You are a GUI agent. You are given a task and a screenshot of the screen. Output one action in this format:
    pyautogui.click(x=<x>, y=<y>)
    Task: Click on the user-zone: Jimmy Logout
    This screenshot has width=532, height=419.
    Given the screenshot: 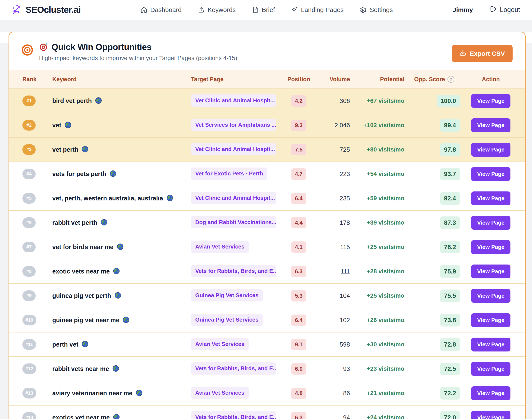 What is the action you would take?
    pyautogui.click(x=486, y=10)
    